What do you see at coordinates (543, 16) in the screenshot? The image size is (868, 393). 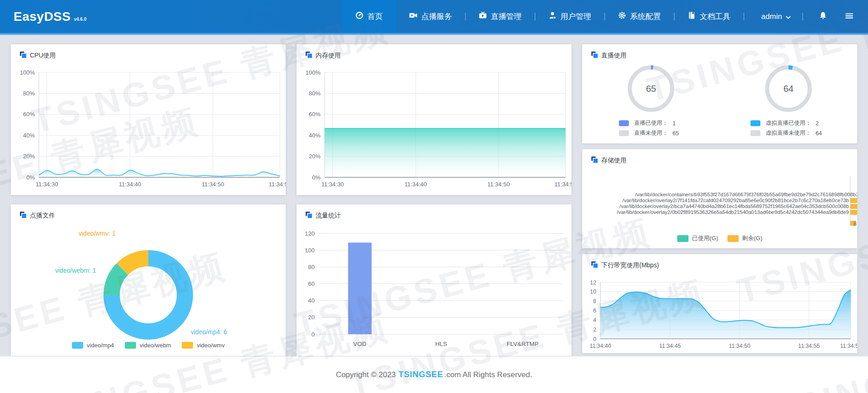 I see `main-nav: 首页 点播服务 直播管理 用户管理 系统配置 文档工具` at bounding box center [543, 16].